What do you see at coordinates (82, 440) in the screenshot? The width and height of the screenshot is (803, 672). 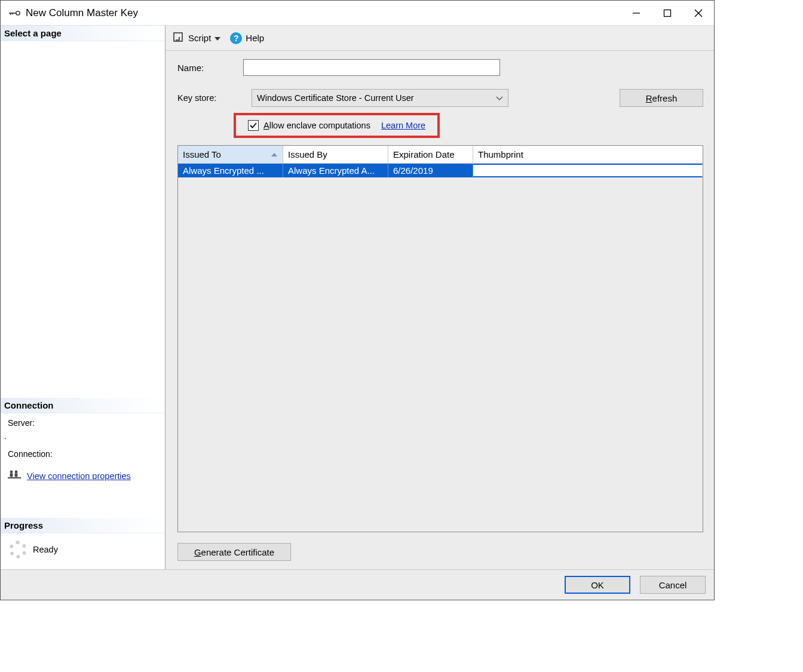 I see `connection-section: Server: . Connection:` at bounding box center [82, 440].